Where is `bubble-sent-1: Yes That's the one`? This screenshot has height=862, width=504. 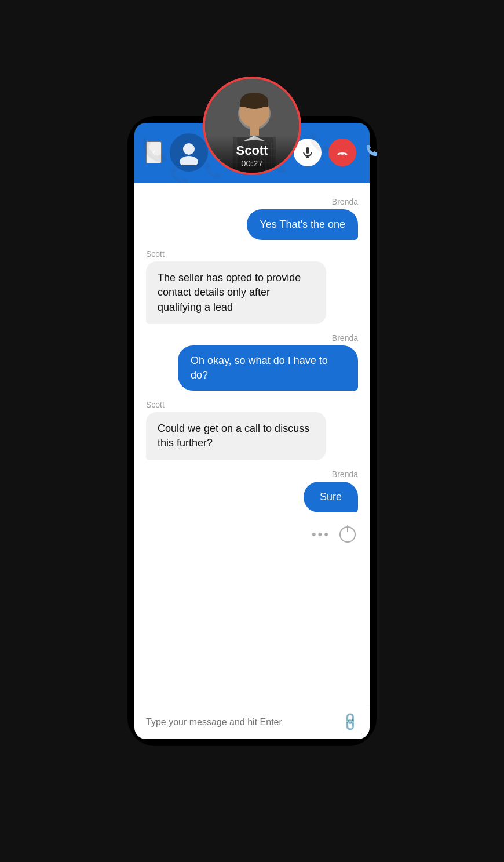 bubble-sent-1: Yes That's the one is located at coordinates (302, 225).